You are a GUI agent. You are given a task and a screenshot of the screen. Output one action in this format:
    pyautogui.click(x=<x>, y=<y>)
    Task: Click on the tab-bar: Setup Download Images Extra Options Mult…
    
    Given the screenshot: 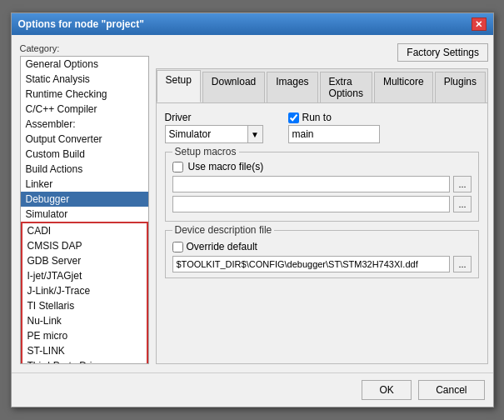 What is the action you would take?
    pyautogui.click(x=322, y=87)
    